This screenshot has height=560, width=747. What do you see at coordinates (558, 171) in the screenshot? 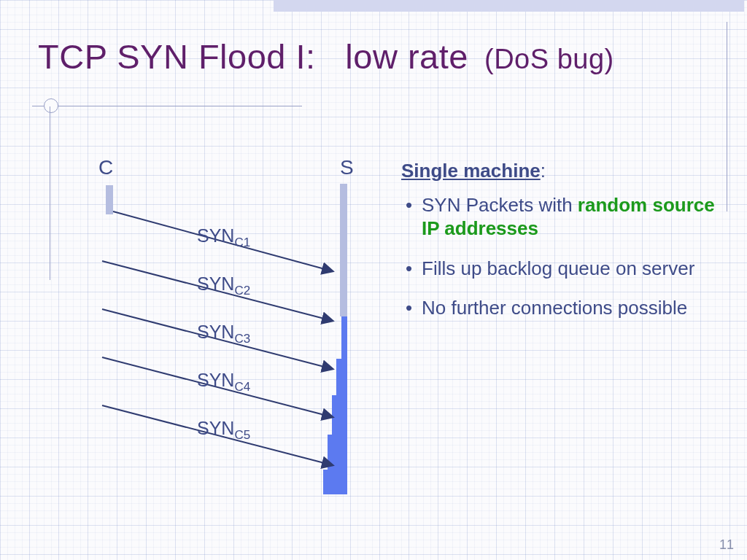
I see `panel-heading: Single machine:` at bounding box center [558, 171].